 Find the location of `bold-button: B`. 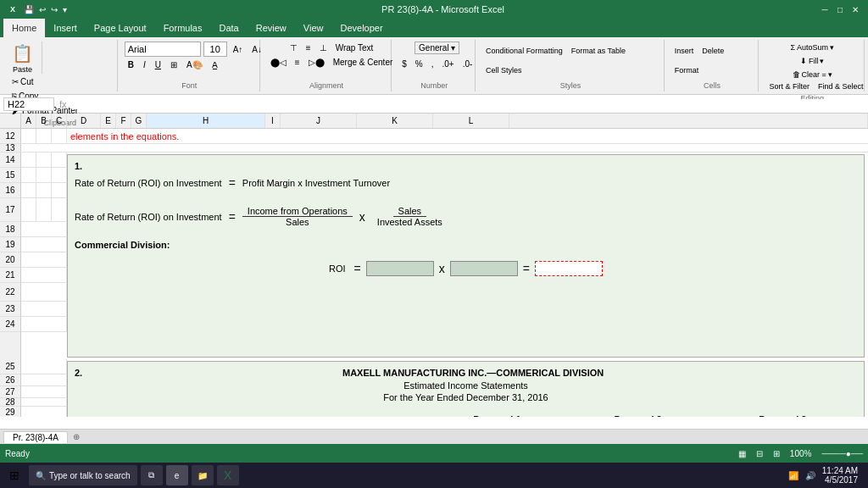

bold-button: B is located at coordinates (131, 64).